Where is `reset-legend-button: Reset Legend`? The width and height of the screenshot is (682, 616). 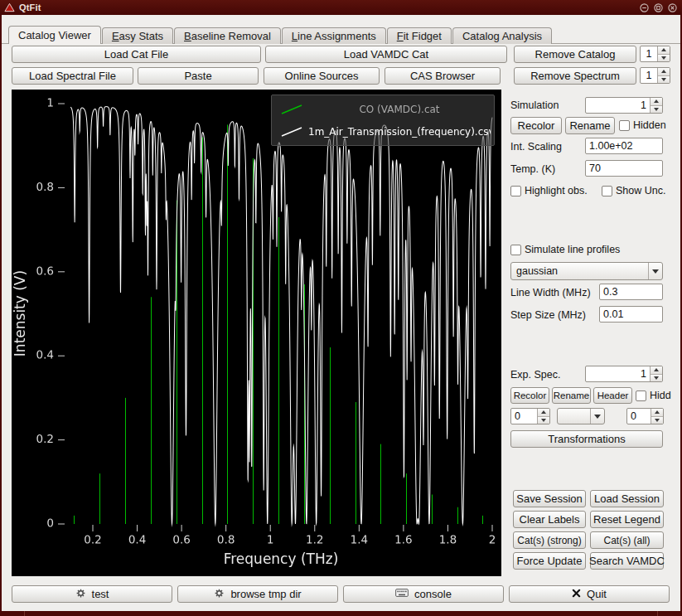 reset-legend-button: Reset Legend is located at coordinates (626, 519).